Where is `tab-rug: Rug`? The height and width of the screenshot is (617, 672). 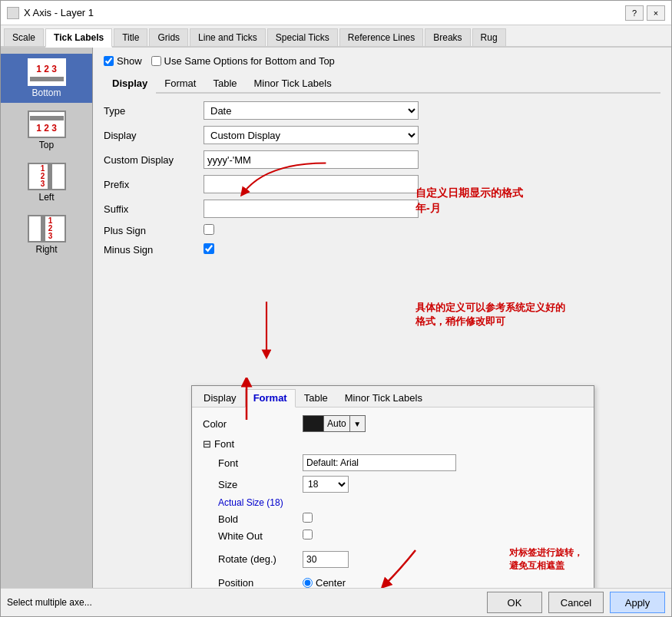 tab-rug: Rug is located at coordinates (489, 37).